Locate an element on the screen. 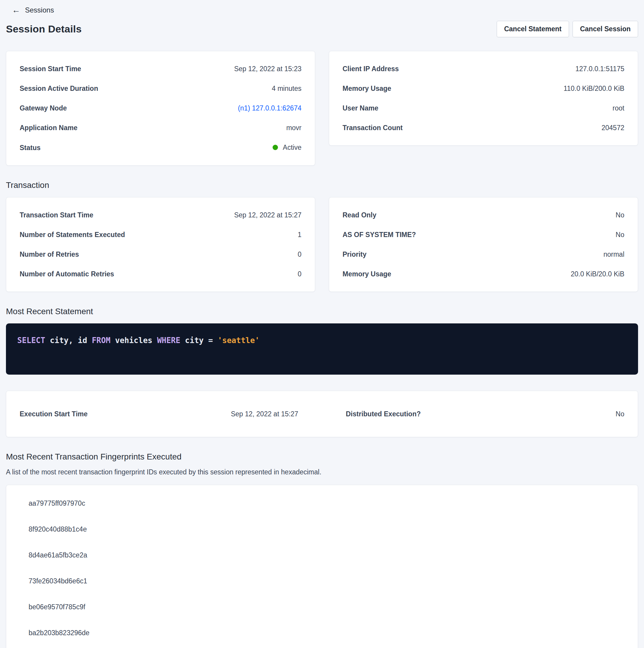 This screenshot has width=644, height=648. row-label: Gateway Node is located at coordinates (44, 108).